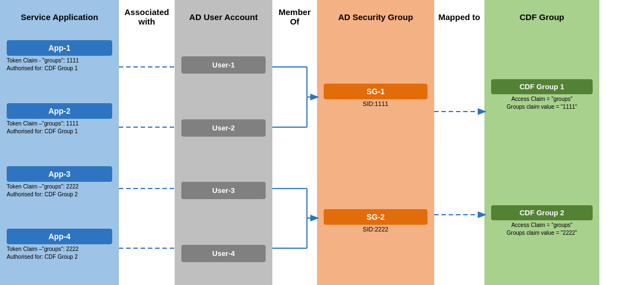 Image resolution: width=644 pixels, height=285 pixels. What do you see at coordinates (223, 253) in the screenshot?
I see `user-row-4: User-4` at bounding box center [223, 253].